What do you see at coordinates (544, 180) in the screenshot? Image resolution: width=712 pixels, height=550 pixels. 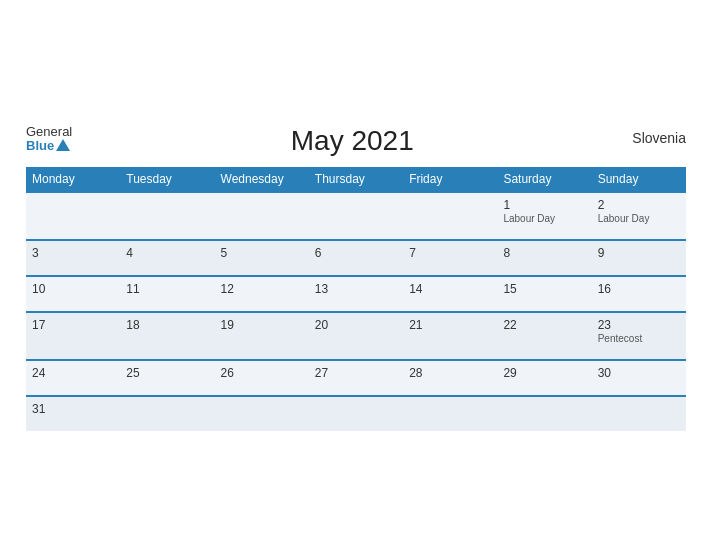 I see `weekday-header-saturday: Saturday` at bounding box center [544, 180].